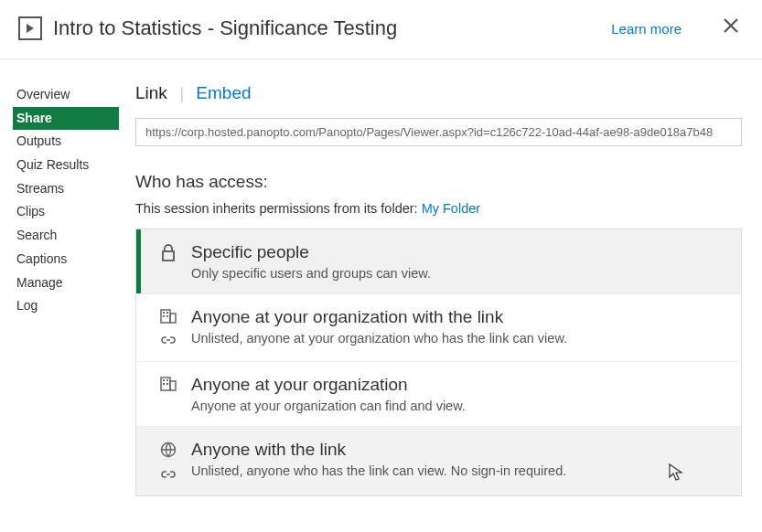 This screenshot has width=762, height=532. I want to click on access-option-specific-people: Specific people Only specific users and …, so click(439, 261).